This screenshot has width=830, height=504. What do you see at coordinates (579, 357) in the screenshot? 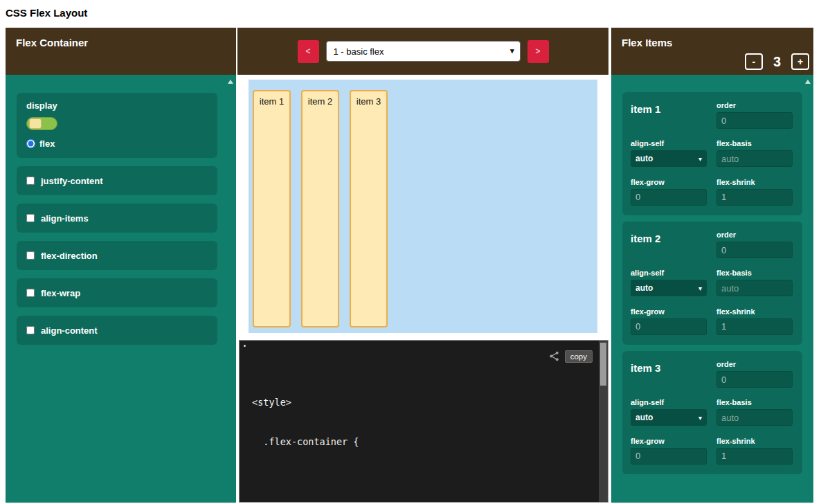
I see `copy-button: copy` at bounding box center [579, 357].